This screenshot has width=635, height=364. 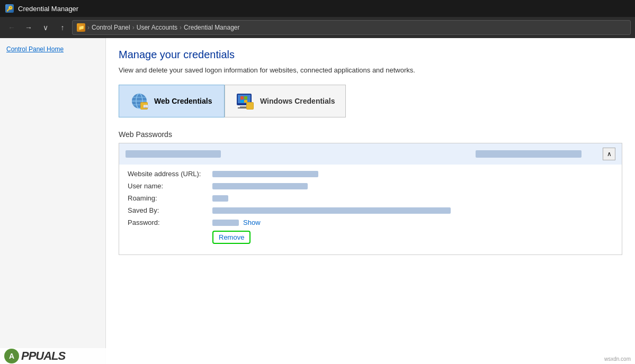 What do you see at coordinates (53, 49) in the screenshot?
I see `sidebar-control-panel-home: Control Panel Home` at bounding box center [53, 49].